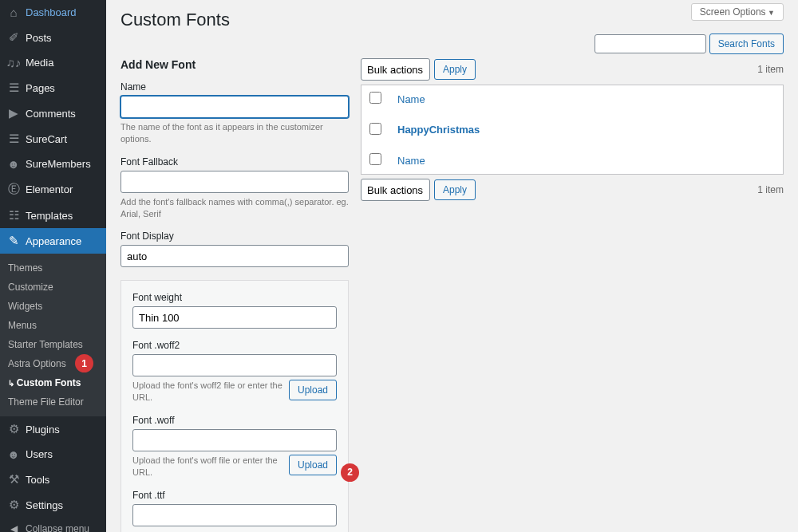  I want to click on screen-options-button: Screen Options, so click(737, 12).